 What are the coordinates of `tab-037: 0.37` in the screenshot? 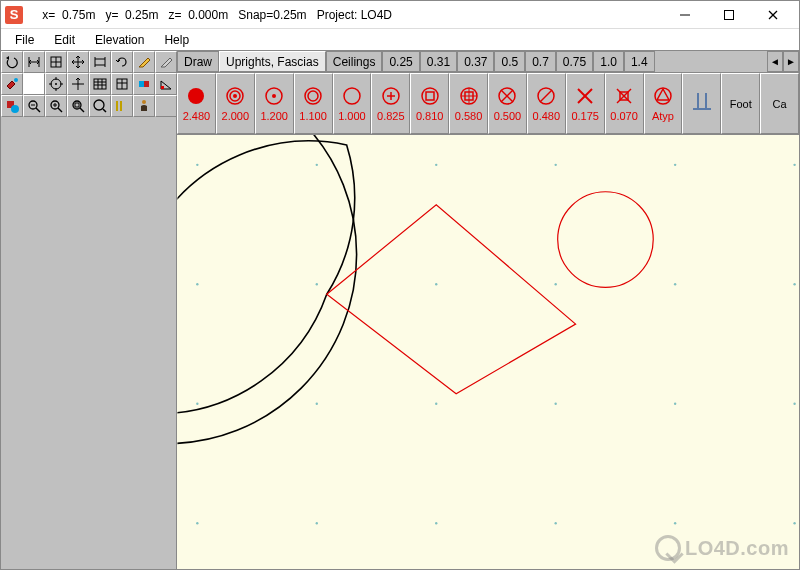 It's located at (476, 62).